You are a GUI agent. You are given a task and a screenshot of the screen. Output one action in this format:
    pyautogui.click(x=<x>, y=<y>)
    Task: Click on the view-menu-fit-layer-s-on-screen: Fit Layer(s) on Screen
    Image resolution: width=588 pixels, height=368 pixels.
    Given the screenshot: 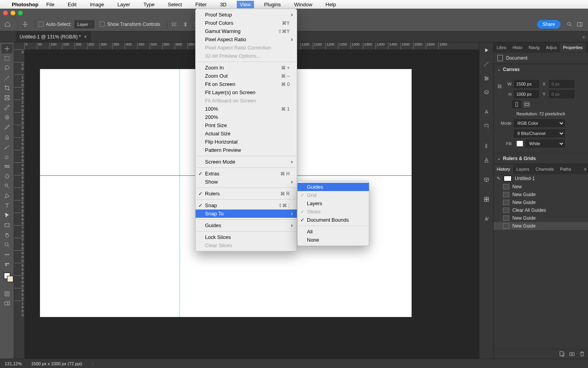 What is the action you would take?
    pyautogui.click(x=246, y=93)
    